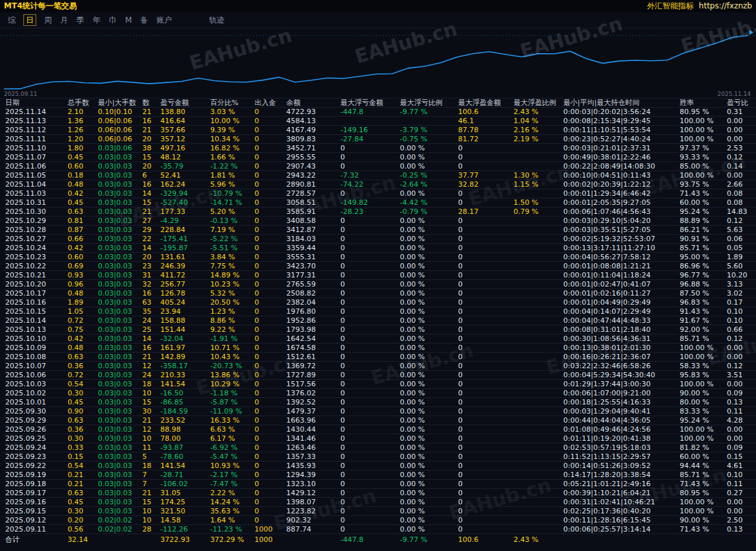  I want to click on table-row: 2025.10.300.630.03|0.0321177.335.20 %035…, so click(380, 212).